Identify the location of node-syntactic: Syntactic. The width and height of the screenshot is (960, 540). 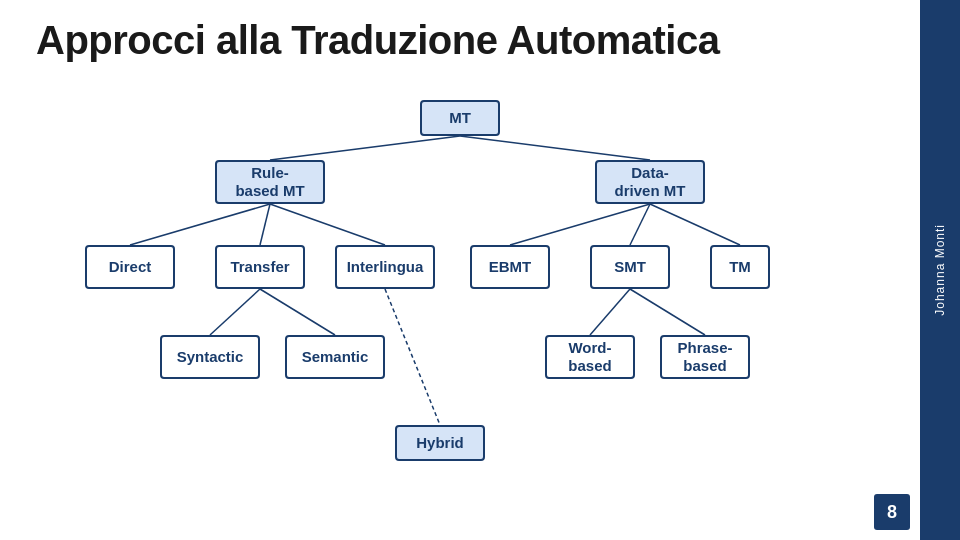
(210, 357).